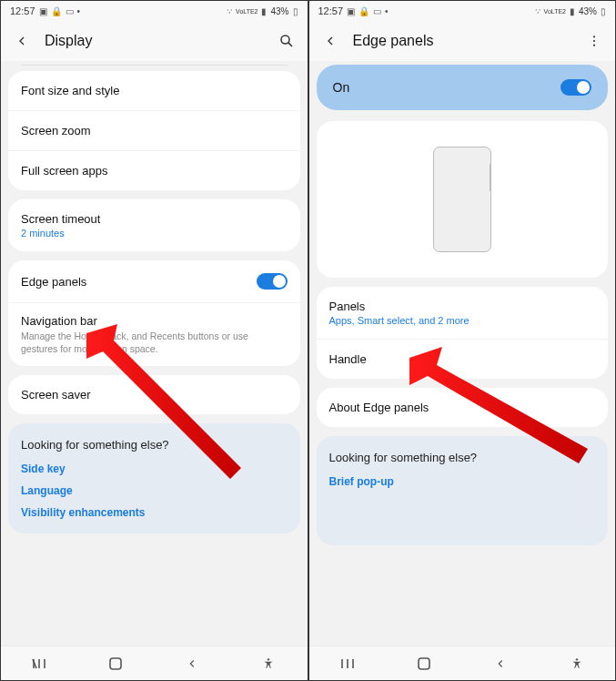 The image size is (616, 681). I want to click on card-font-zoom-fullscreen: Font size and style Screen zoom Full scr…, so click(155, 131).